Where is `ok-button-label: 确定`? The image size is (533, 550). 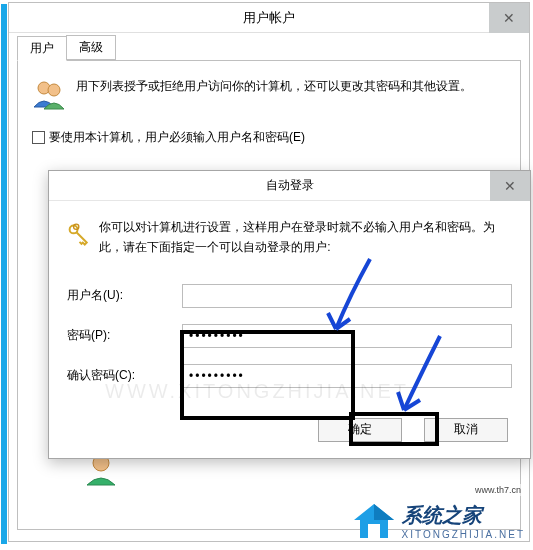
ok-button-label: 确定 is located at coordinates (360, 430).